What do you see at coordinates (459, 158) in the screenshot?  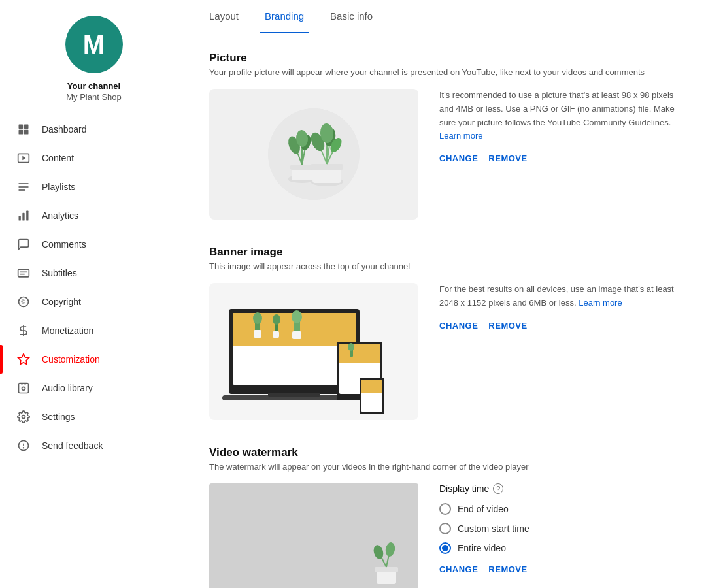 I see `picture-change-button: CHANGE` at bounding box center [459, 158].